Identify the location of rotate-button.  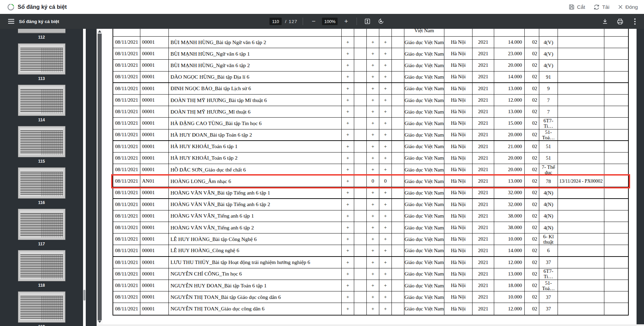
(381, 21).